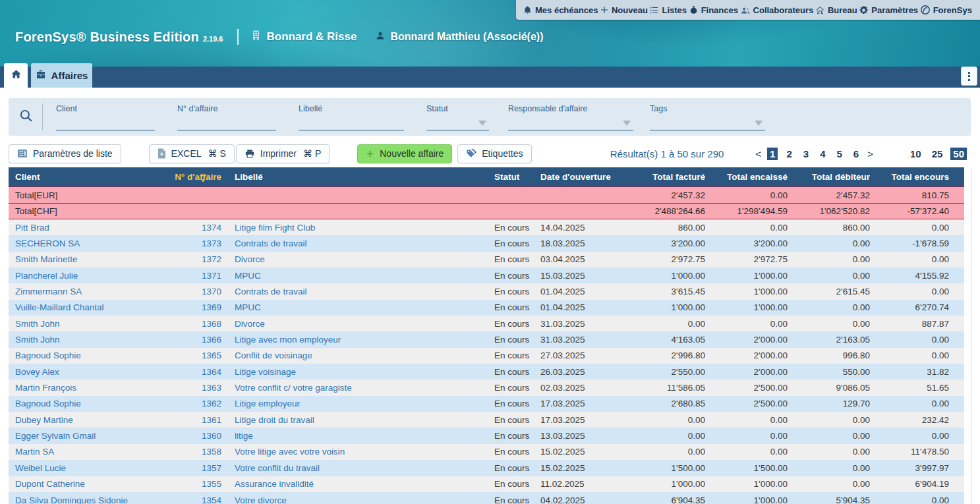 The height and width of the screenshot is (504, 980). What do you see at coordinates (194, 387) in the screenshot?
I see `affaire-number-link: 1363` at bounding box center [194, 387].